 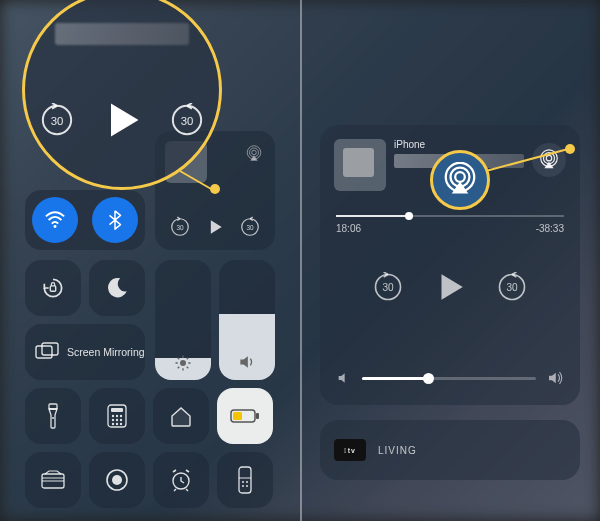 I want to click on alarm-button, so click(x=181, y=480).